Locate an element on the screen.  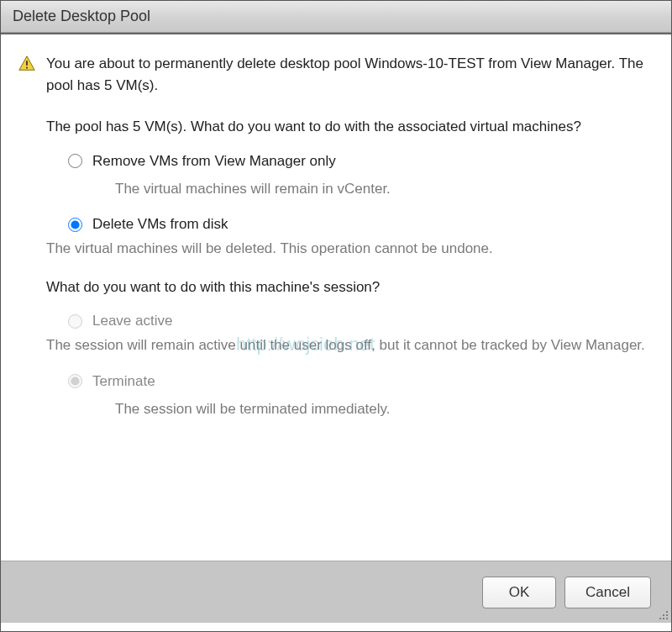
session-radio-group: Leave active is located at coordinates (350, 321).